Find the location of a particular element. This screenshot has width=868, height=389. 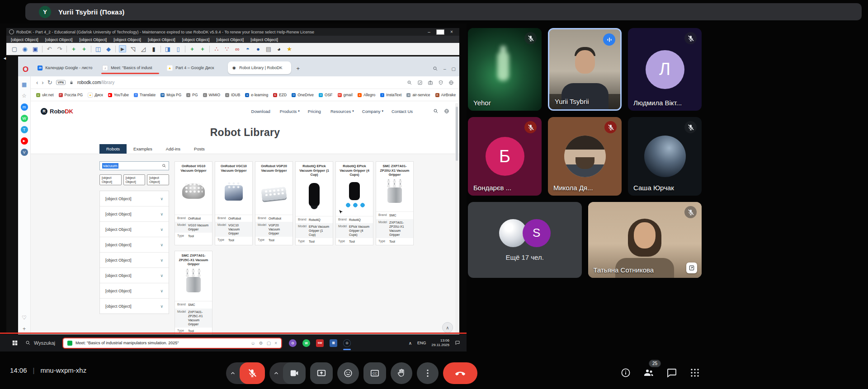

camera-view-icon: ◕ is located at coordinates (279, 49).